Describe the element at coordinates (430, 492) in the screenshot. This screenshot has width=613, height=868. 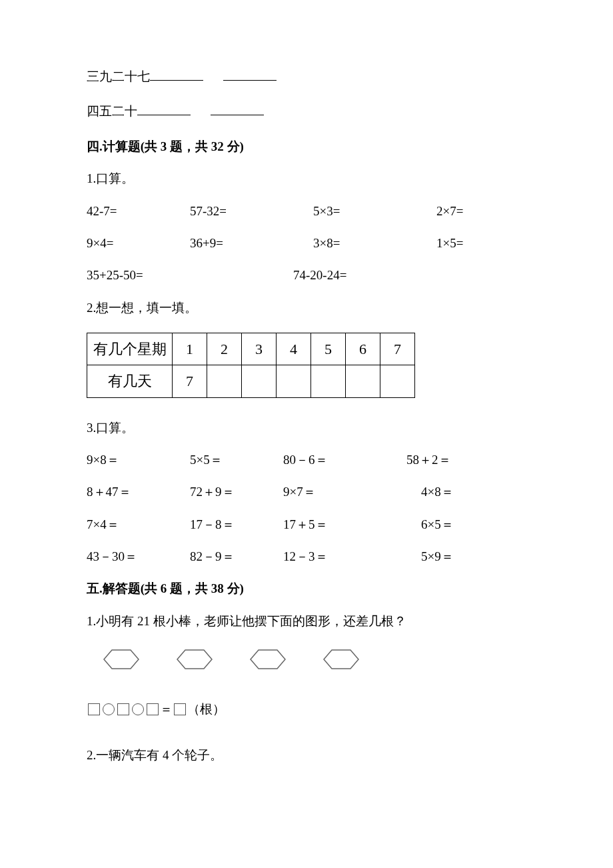
I see `calc-item: 4×8＝` at that location.